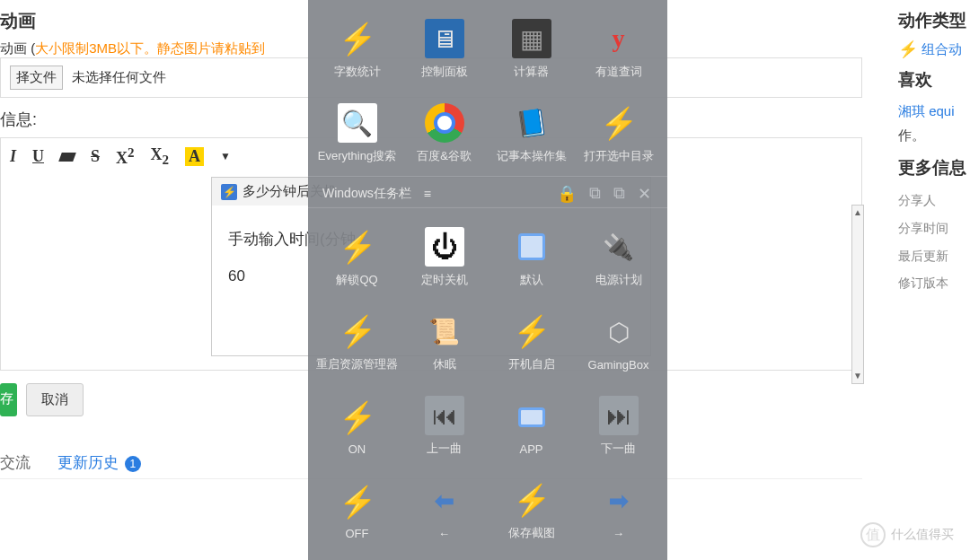 The width and height of the screenshot is (970, 560). I want to click on app-unlock-qq: ⚡解锁QQ, so click(357, 258).